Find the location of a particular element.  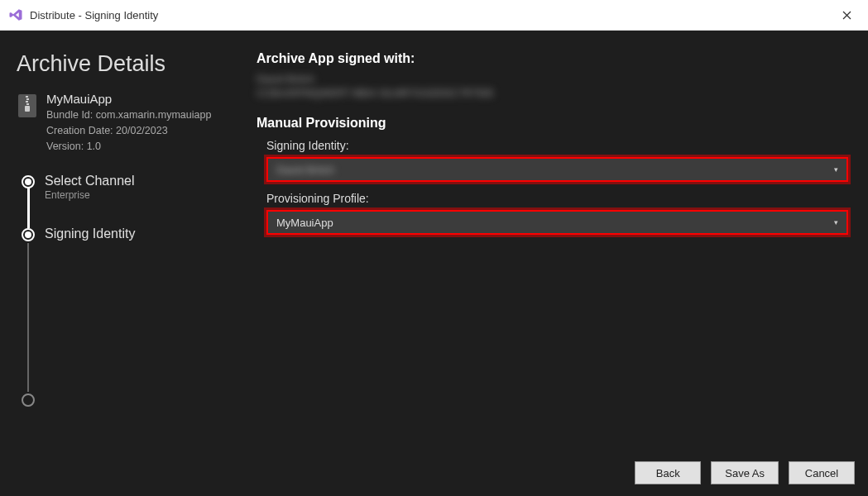

provisioning-profile-value: MyMauiApp is located at coordinates (555, 223).